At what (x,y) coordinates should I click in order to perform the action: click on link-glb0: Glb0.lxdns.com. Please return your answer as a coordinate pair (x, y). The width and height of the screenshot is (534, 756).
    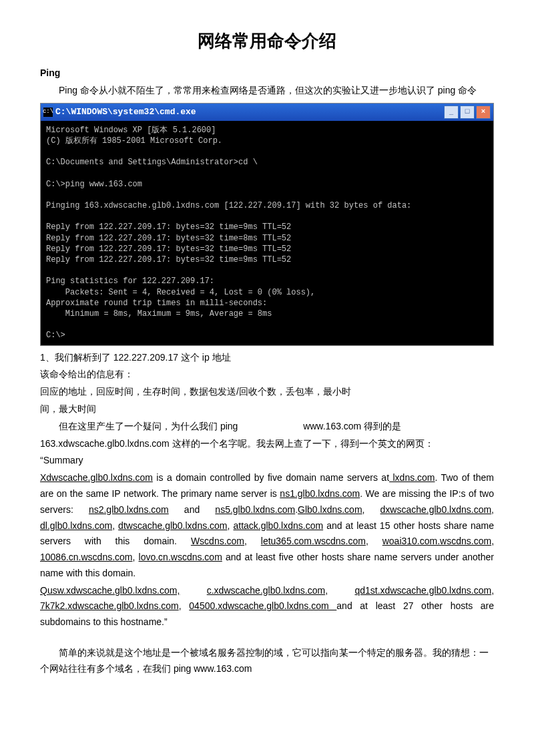
    Looking at the image, I should click on (330, 510).